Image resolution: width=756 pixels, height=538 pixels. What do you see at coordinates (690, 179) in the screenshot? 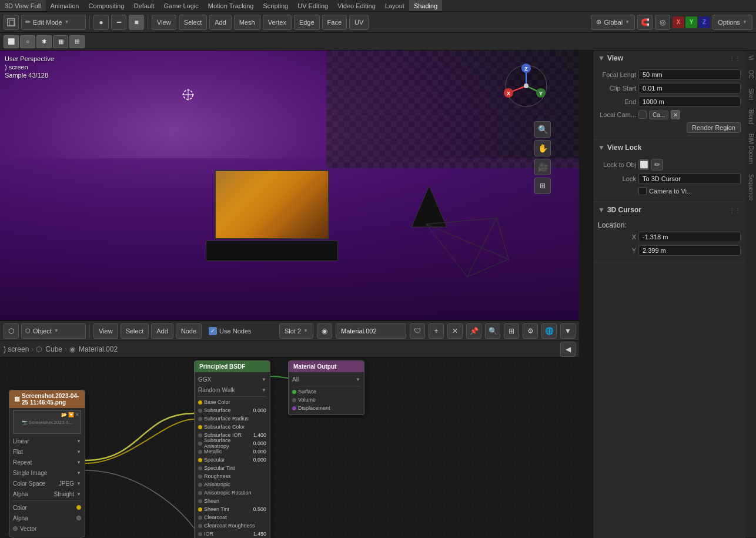
I see `lock-value: To 3D Cursor` at bounding box center [690, 179].